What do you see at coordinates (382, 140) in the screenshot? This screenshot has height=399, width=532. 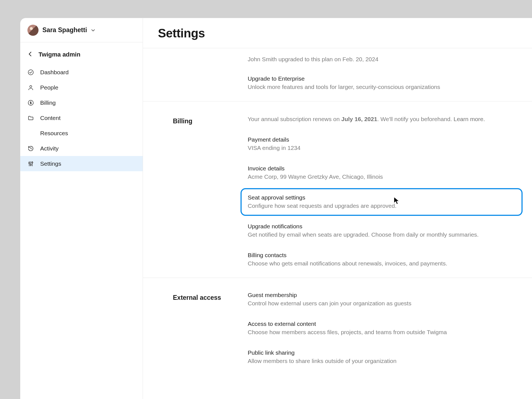 I see `setting-title: Payment details` at bounding box center [382, 140].